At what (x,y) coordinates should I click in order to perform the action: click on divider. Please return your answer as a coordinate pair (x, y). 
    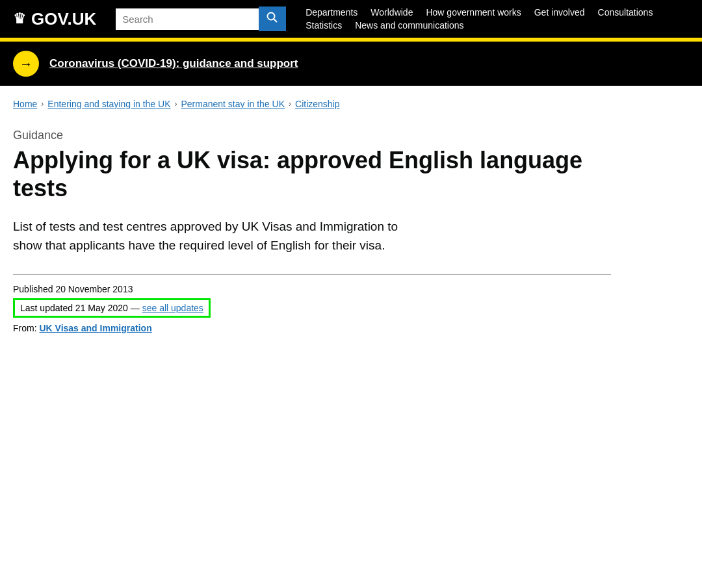
    Looking at the image, I should click on (312, 274).